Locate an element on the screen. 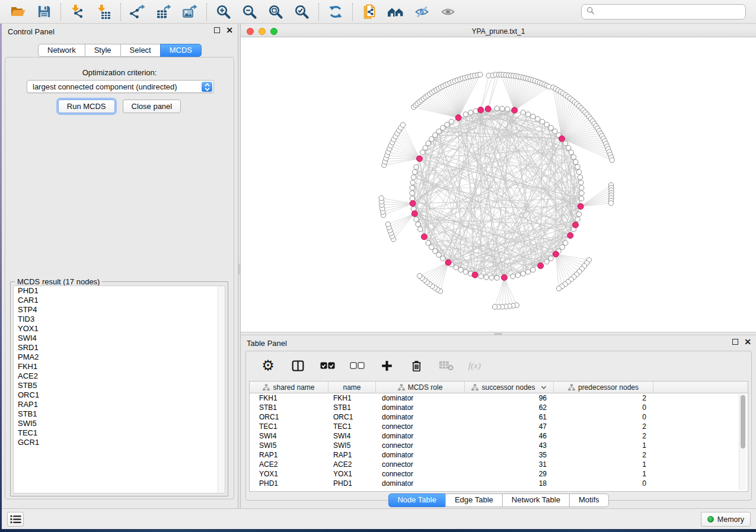  mcds-result-node: STP4 is located at coordinates (119, 310).